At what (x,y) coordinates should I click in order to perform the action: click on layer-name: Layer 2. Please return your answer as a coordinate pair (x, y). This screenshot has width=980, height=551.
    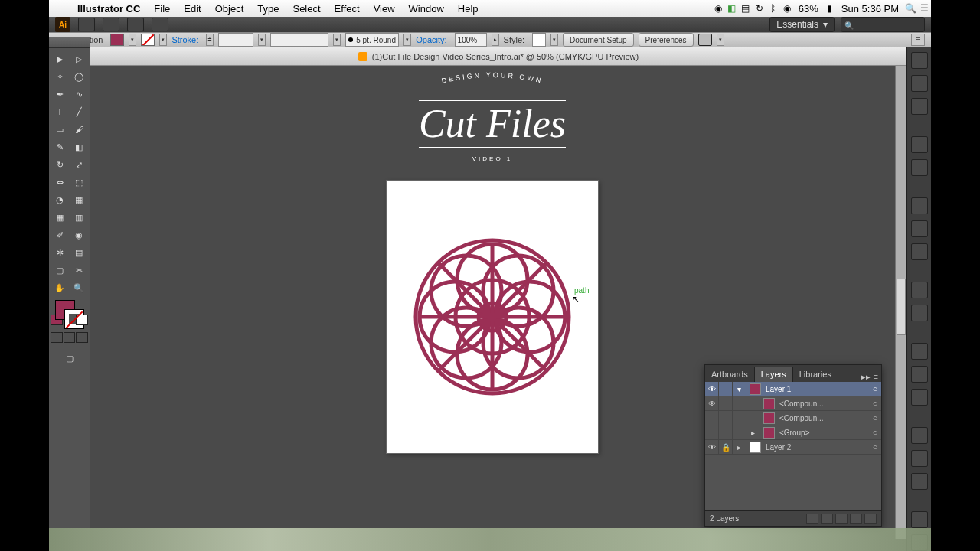
    Looking at the image, I should click on (816, 447).